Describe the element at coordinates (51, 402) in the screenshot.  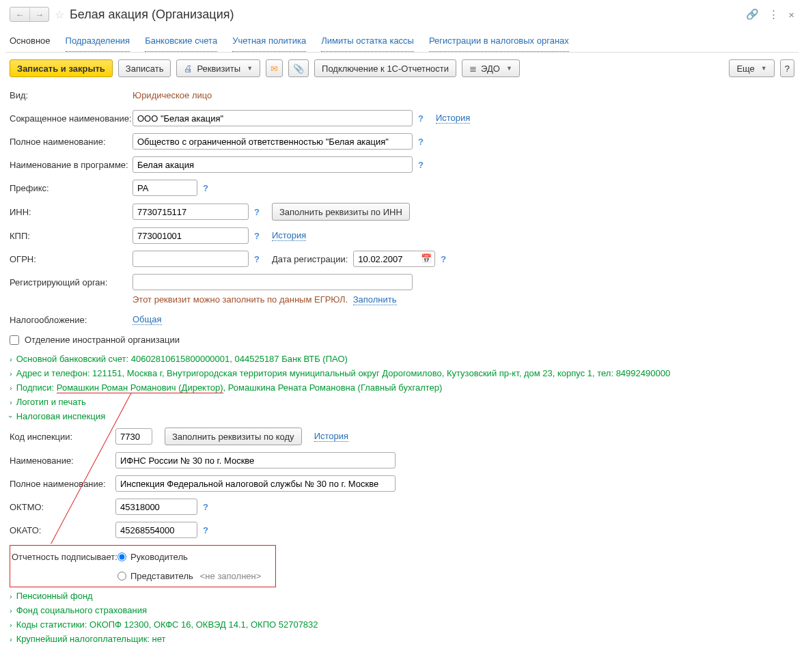
I see `expander-logo-text: Логотип и печать` at that location.